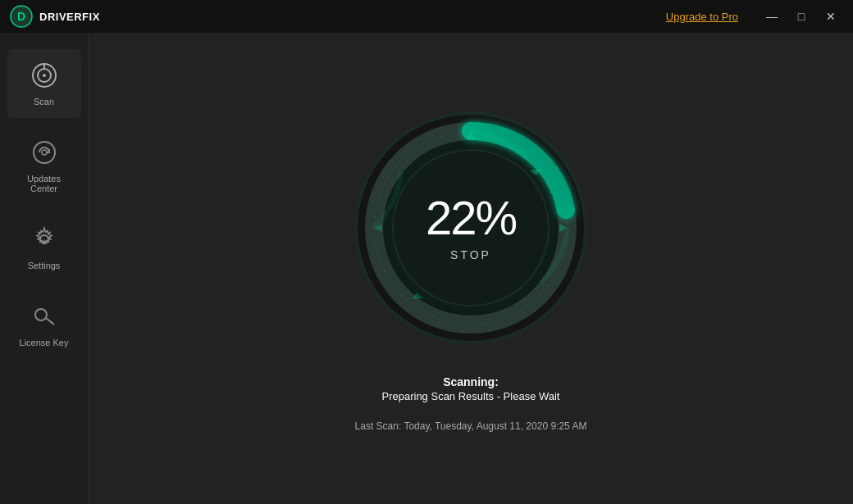  Describe the element at coordinates (471, 228) in the screenshot. I see `progress-inner: 22% STOP` at that location.